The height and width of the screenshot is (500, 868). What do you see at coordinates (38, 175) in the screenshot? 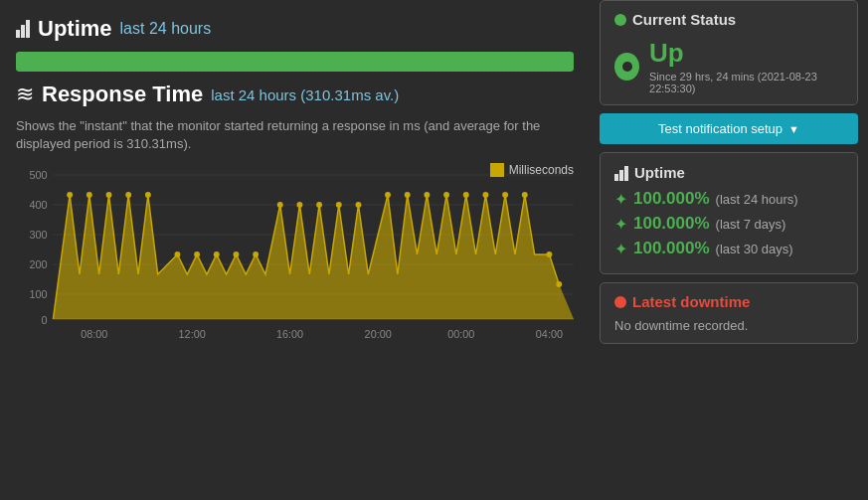
I see `svg-text: 500` at bounding box center [38, 175].